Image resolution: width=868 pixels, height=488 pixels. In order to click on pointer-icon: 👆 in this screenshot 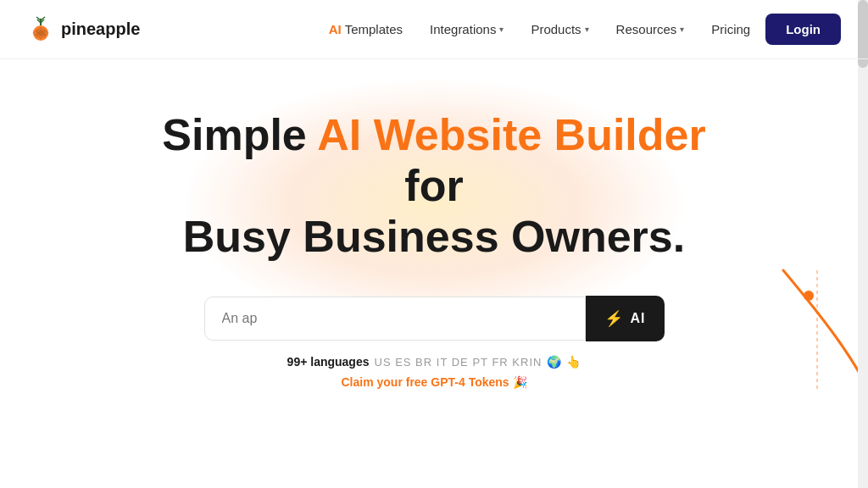, I will do `click(573, 362)`.